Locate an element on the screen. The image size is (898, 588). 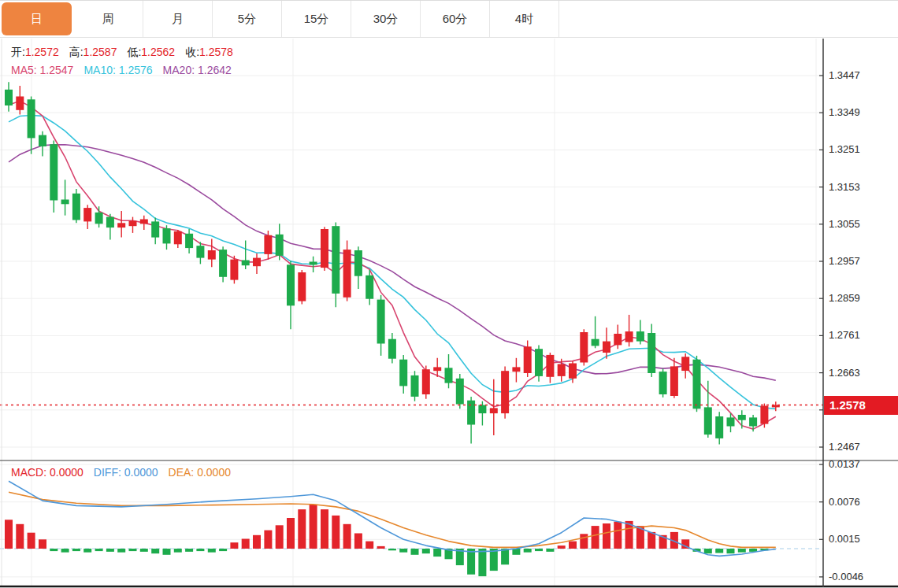
tab-月: 月 is located at coordinates (178, 19).